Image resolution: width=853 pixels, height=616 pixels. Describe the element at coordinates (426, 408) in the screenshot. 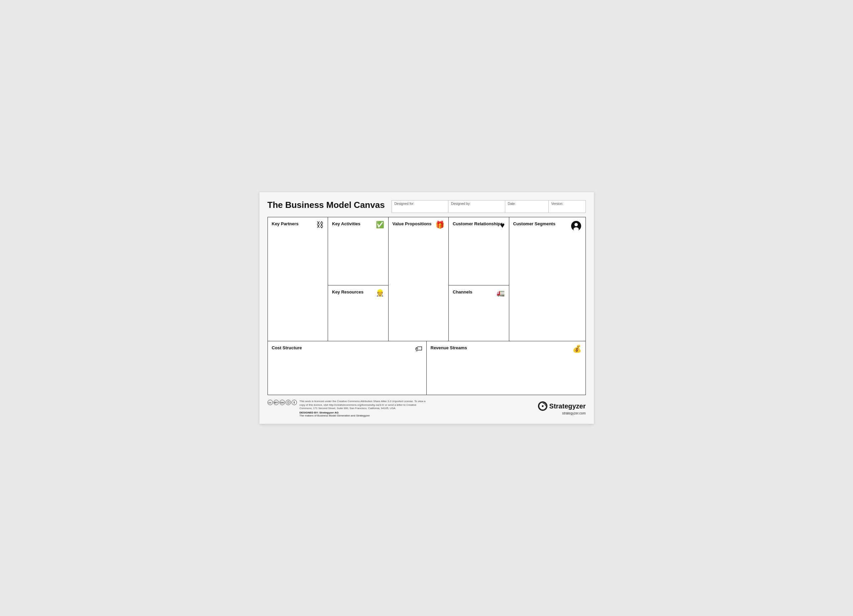

I see `footer: cc BY SA Ⓘ ℹ This work is licenced under…` at that location.